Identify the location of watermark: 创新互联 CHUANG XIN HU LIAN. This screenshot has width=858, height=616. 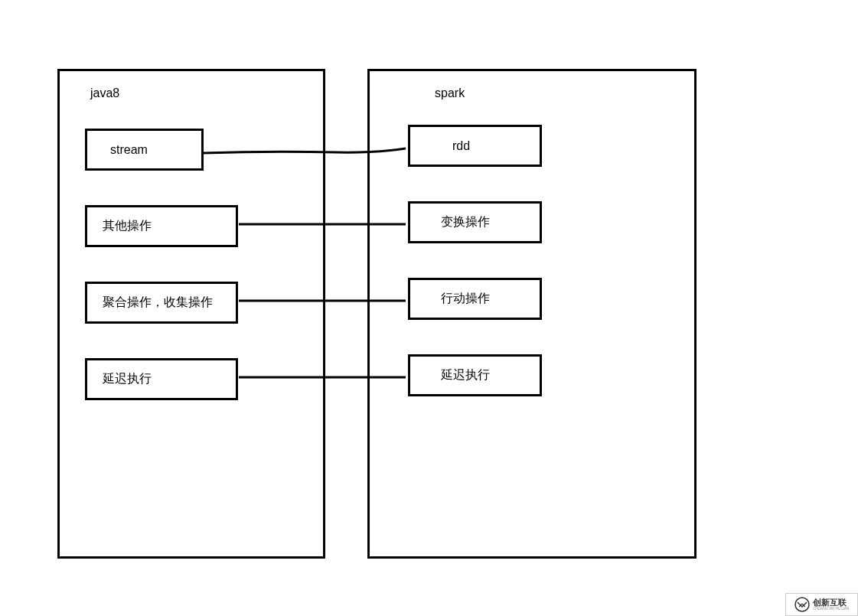
(822, 605).